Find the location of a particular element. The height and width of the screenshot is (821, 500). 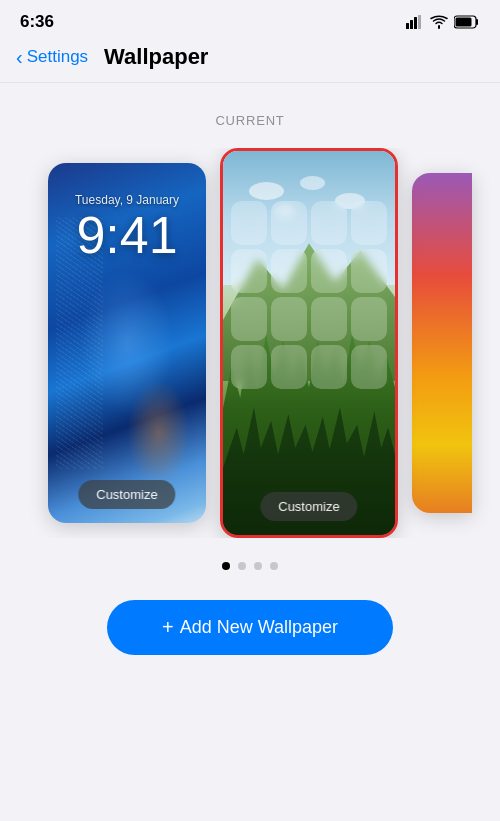

lock-screen-overlay: Tuesday, 9 January 9:41 is located at coordinates (127, 343).